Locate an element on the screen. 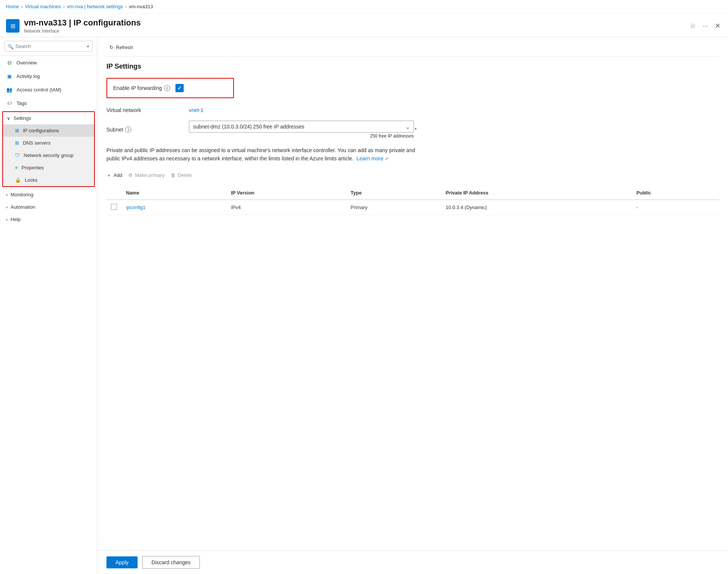 The width and height of the screenshot is (728, 574). breadcrumb-network-settings: vm-nva | Network settings is located at coordinates (95, 7).